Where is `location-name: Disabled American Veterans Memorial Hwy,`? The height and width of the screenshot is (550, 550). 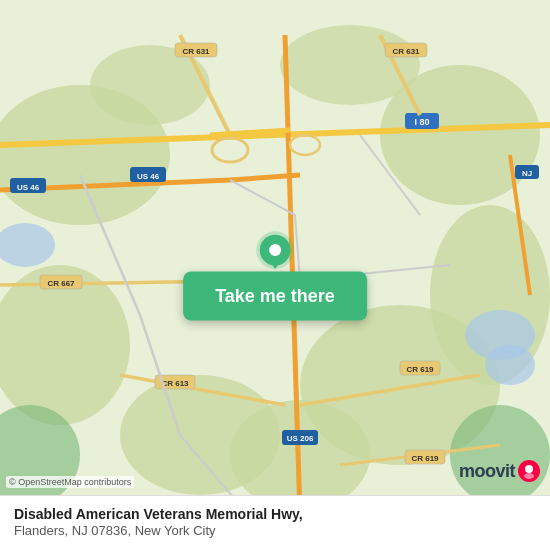
location-name: Disabled American Veterans Memorial Hwy, is located at coordinates (275, 514).